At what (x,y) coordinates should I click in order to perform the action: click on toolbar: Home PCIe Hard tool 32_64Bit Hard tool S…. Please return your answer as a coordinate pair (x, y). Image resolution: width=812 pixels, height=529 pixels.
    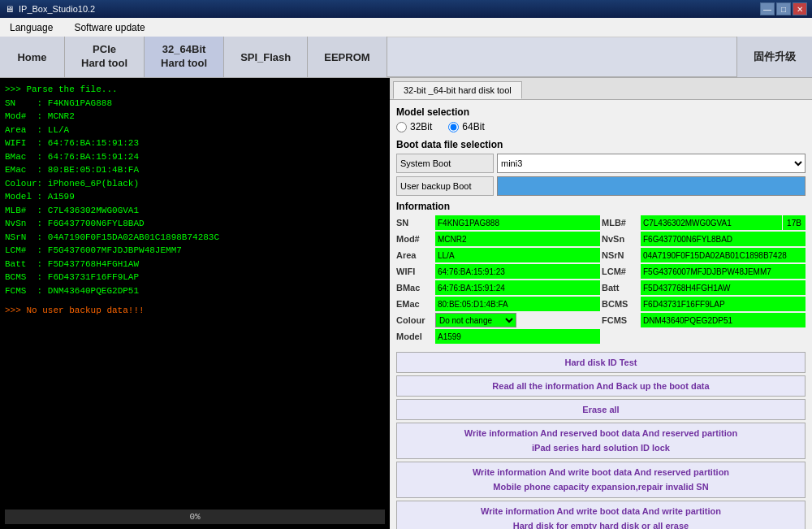
    Looking at the image, I should click on (406, 58).